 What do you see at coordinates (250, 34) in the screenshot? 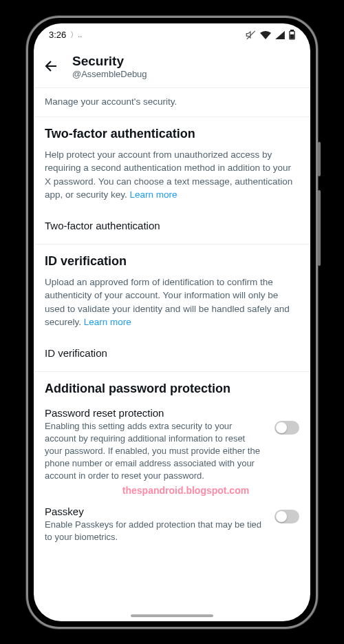
I see `mute-icon` at bounding box center [250, 34].